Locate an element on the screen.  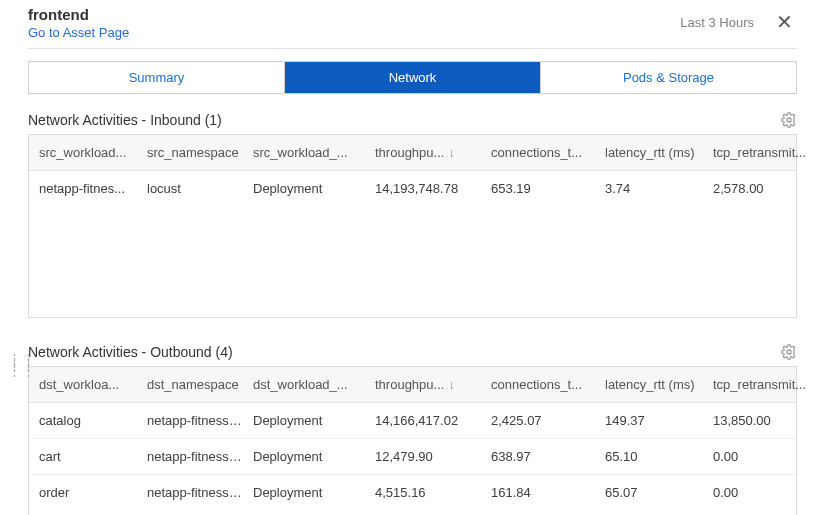
panel-header: frontend Go to Asset Page Last 3 Hours ✕ is located at coordinates (412, 28).